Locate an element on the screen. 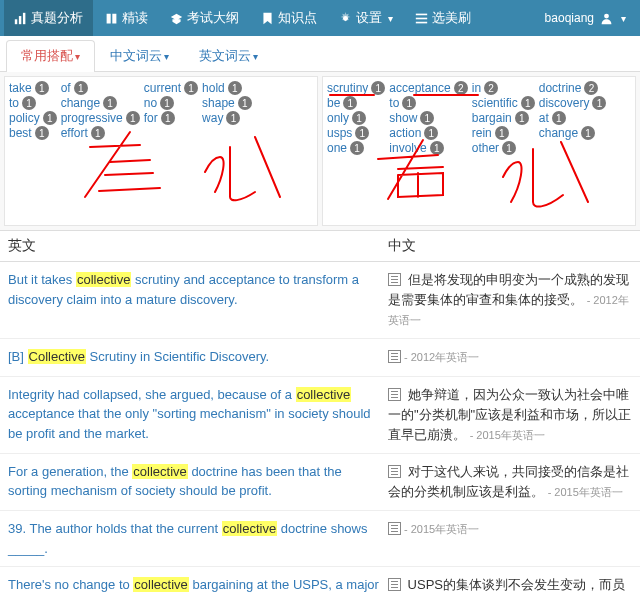 This screenshot has height=594, width=640. word-item: take1 is located at coordinates (33, 88).